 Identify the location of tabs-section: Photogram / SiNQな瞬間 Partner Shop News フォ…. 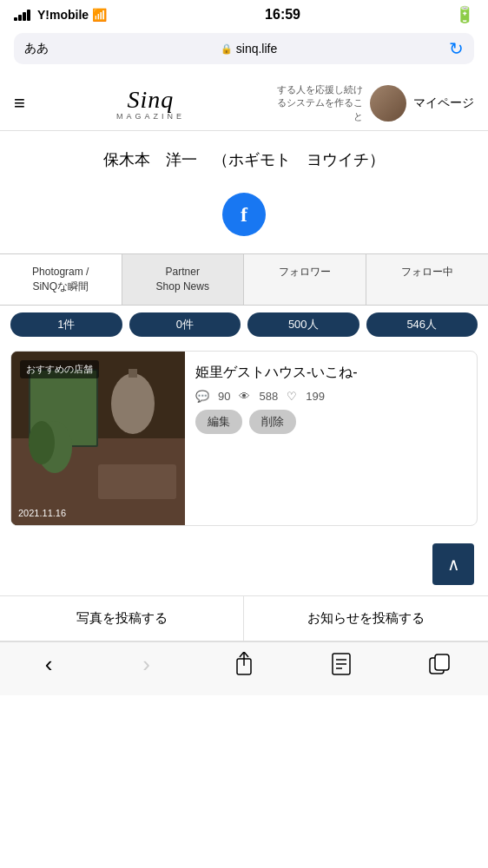
(244, 279).